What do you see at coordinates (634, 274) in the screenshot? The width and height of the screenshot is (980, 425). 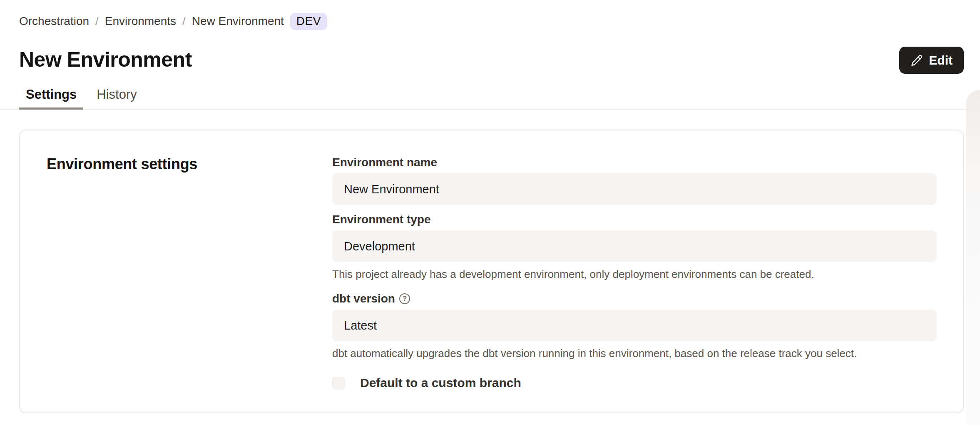 I see `environment-type-helper-text: This project already has a development e…` at bounding box center [634, 274].